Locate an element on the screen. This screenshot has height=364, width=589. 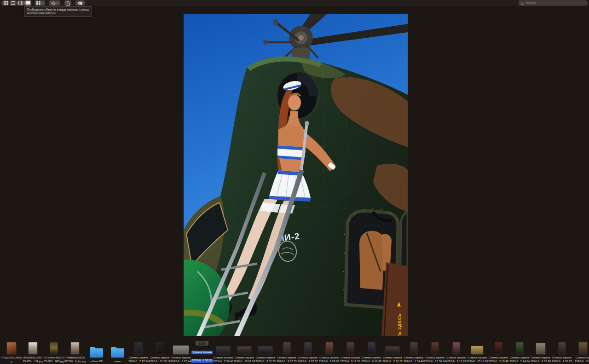
filmstrip-item: Снимок экрана 2020-0...2.14.04 is located at coordinates (520, 352).